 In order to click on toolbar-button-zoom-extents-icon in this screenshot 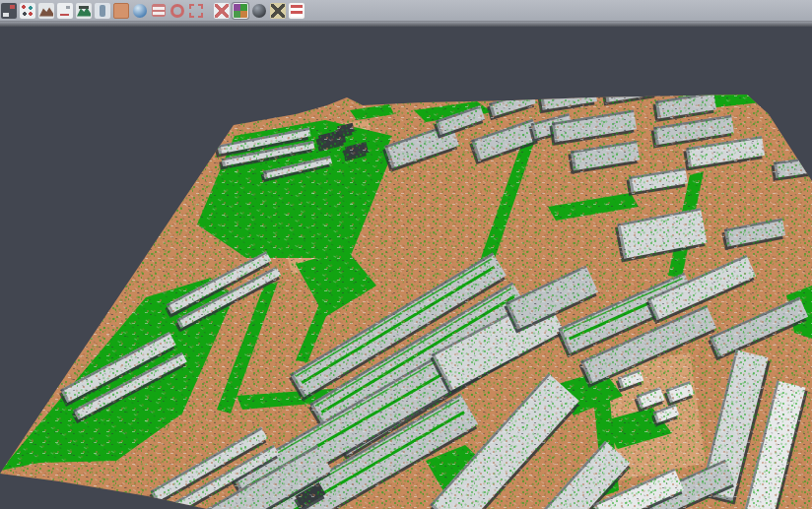, I will do `click(196, 11)`.